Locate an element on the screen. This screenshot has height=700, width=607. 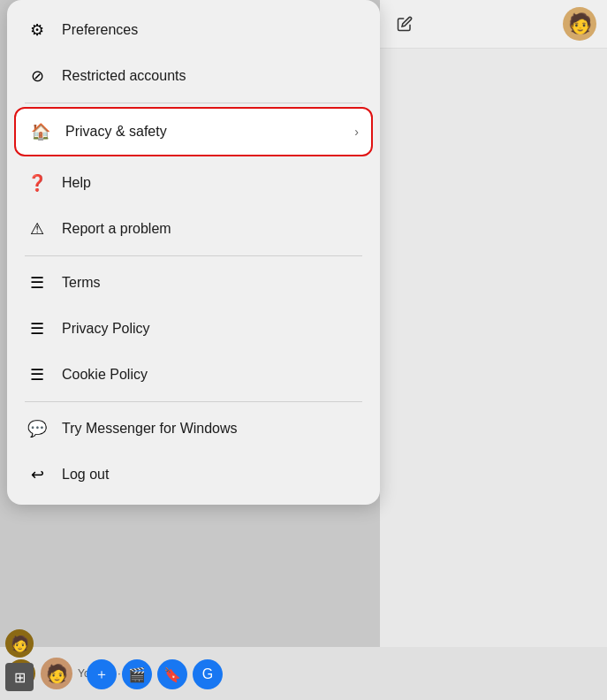
edit-icon is located at coordinates (405, 24).